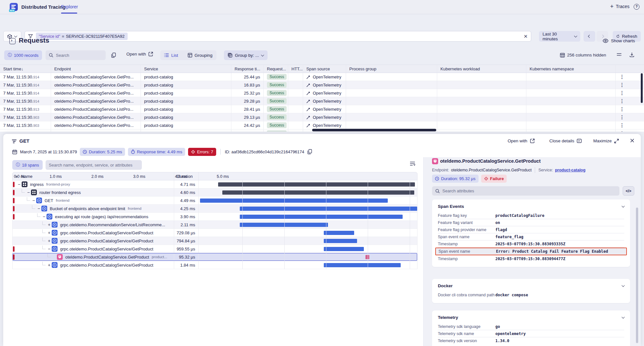  I want to click on span-row: − executing api route (pages) /api/recom…, so click(215, 217).